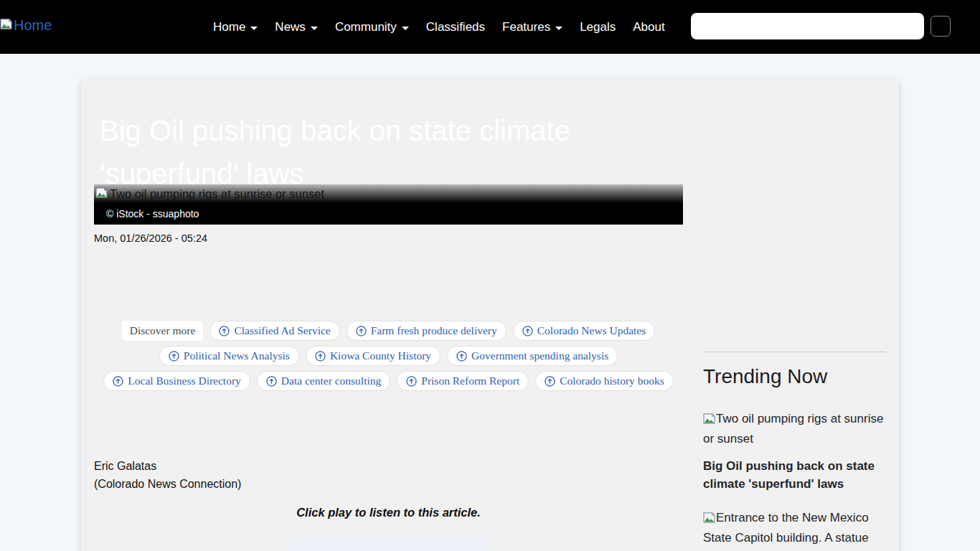 This screenshot has height=551, width=980. I want to click on trending-item-image: Two oil pumping rigs at sunrise or sunse…, so click(795, 429).